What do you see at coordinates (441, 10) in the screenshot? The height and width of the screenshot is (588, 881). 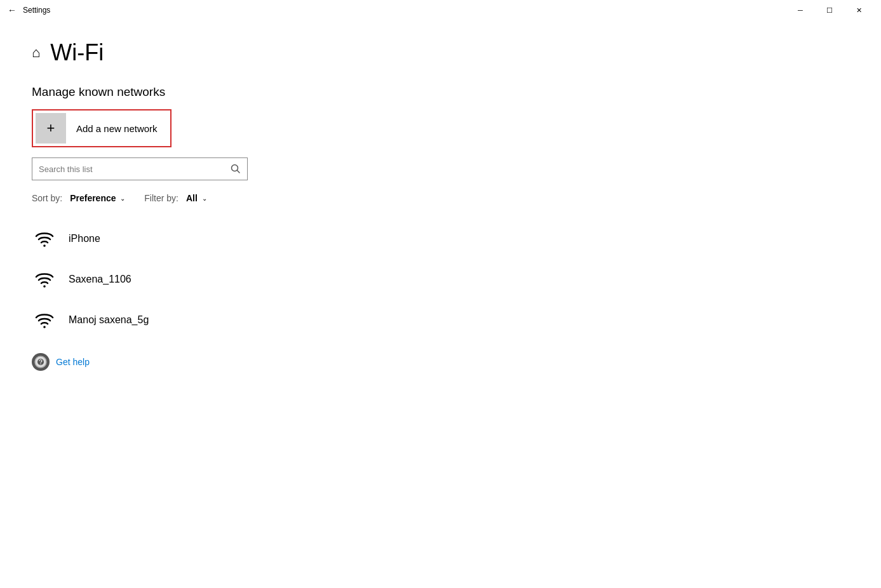 I see `title-bar: ← Settings ─ ☐ ✕` at bounding box center [441, 10].